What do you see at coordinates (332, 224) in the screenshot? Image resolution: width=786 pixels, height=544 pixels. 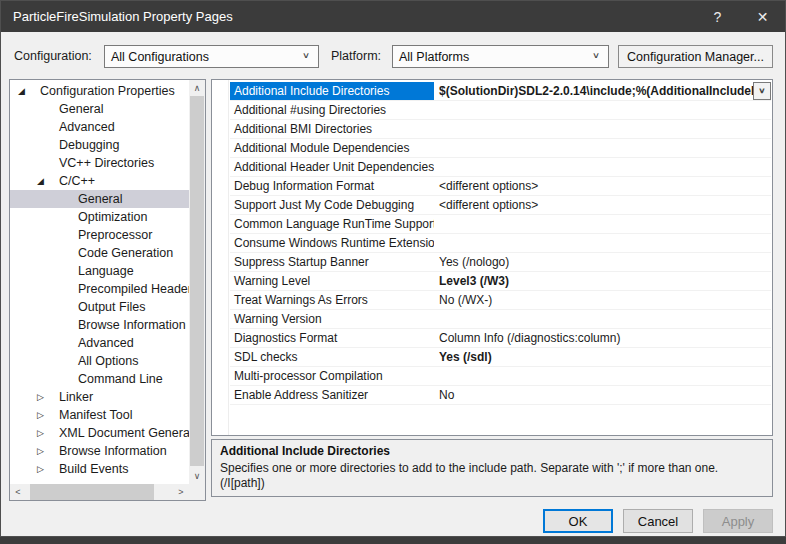 I see `property-name: Common Language RunTime Support` at bounding box center [332, 224].